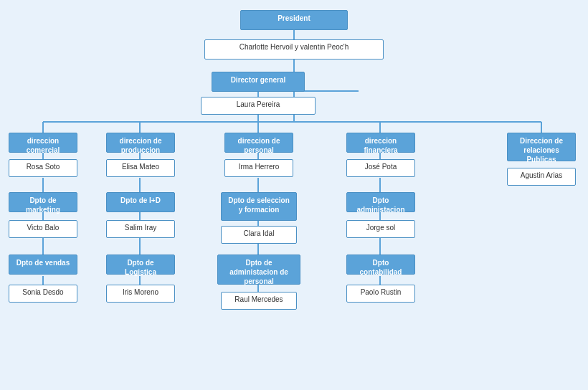 This screenshot has width=588, height=390. I want to click on dpto-contabilidad-label-box: Dpto contabilidad, so click(381, 265).